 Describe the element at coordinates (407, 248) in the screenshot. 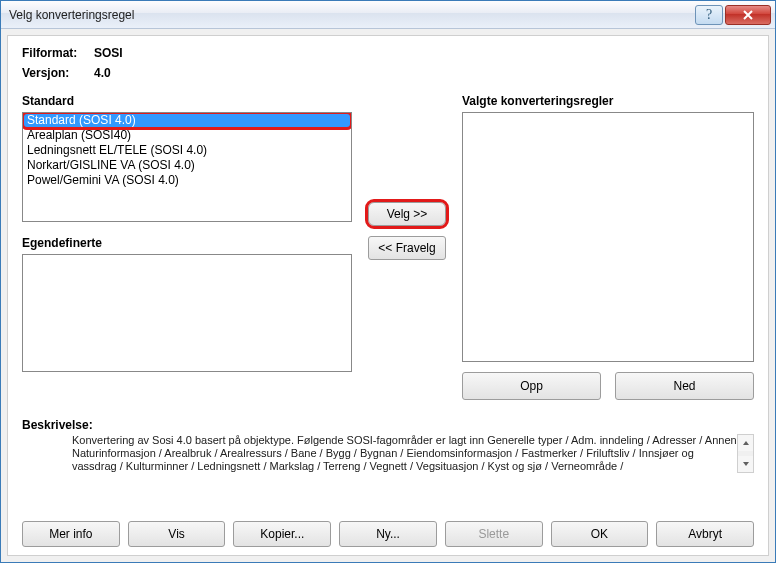

I see `deselect-button: << Fravelg` at that location.